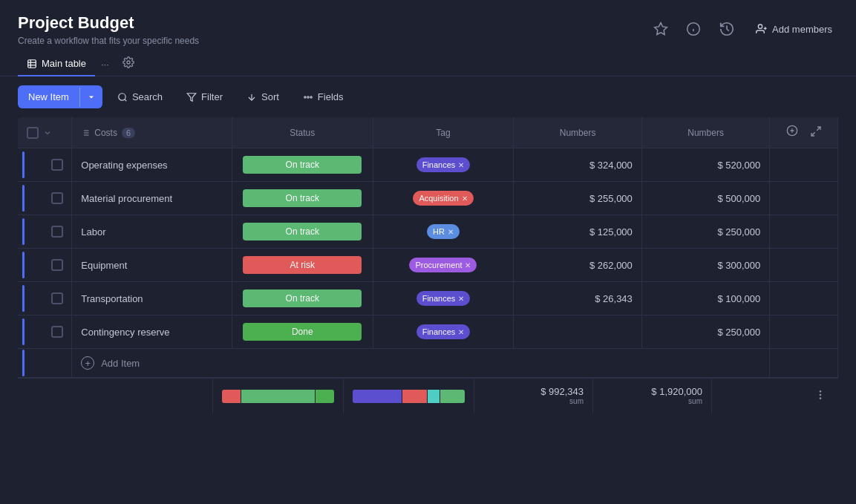 The width and height of the screenshot is (856, 504). Describe the element at coordinates (325, 396) in the screenshot. I see `pb-green-dark` at that location.